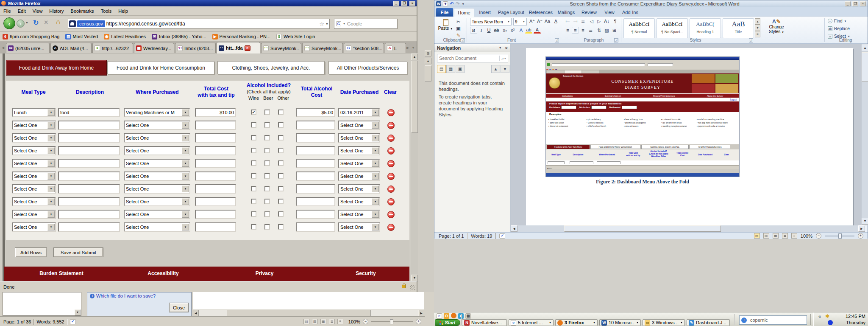 This screenshot has width=868, height=326. What do you see at coordinates (576, 21) in the screenshot?
I see `numbering-icon: ≕` at bounding box center [576, 21].